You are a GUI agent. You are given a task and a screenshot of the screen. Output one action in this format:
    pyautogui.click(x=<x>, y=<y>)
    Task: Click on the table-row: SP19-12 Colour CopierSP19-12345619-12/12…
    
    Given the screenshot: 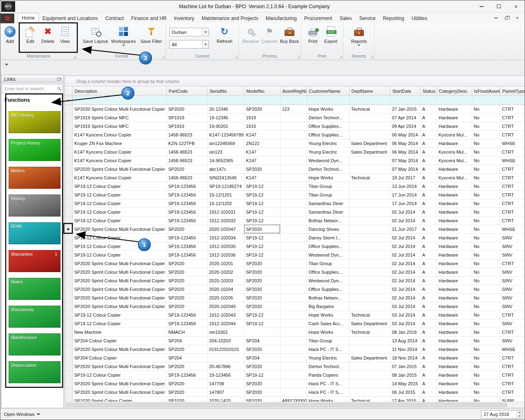 What is the action you would take?
    pyautogui.click(x=295, y=194)
    